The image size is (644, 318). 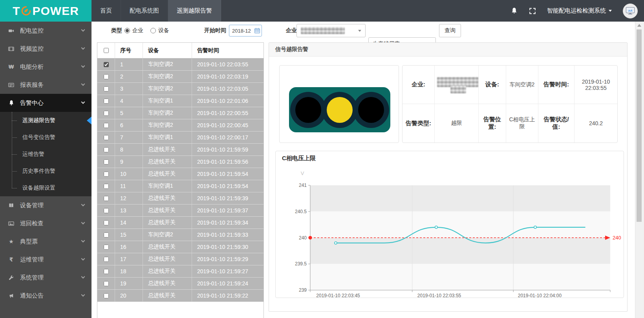 I want to click on traffic-light-card, so click(x=339, y=104).